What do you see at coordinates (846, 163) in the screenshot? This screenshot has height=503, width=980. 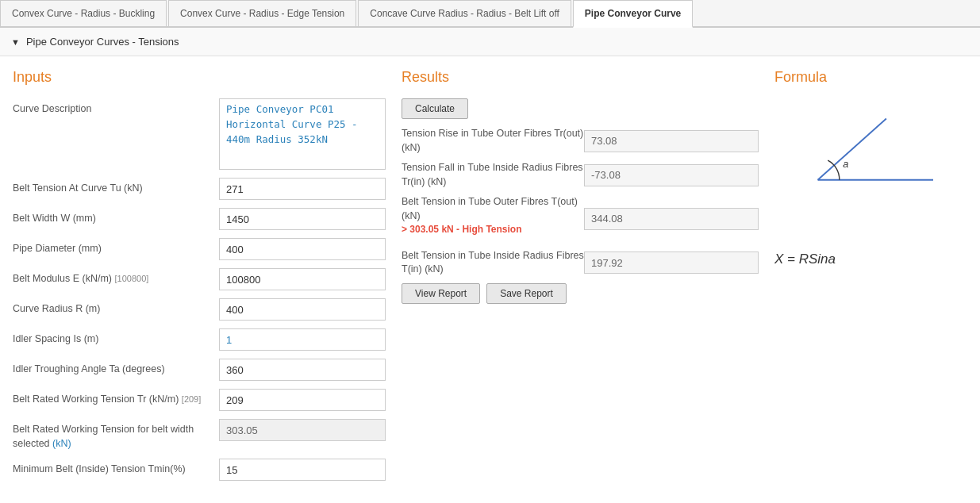 I see `svg-text: a` at bounding box center [846, 163].